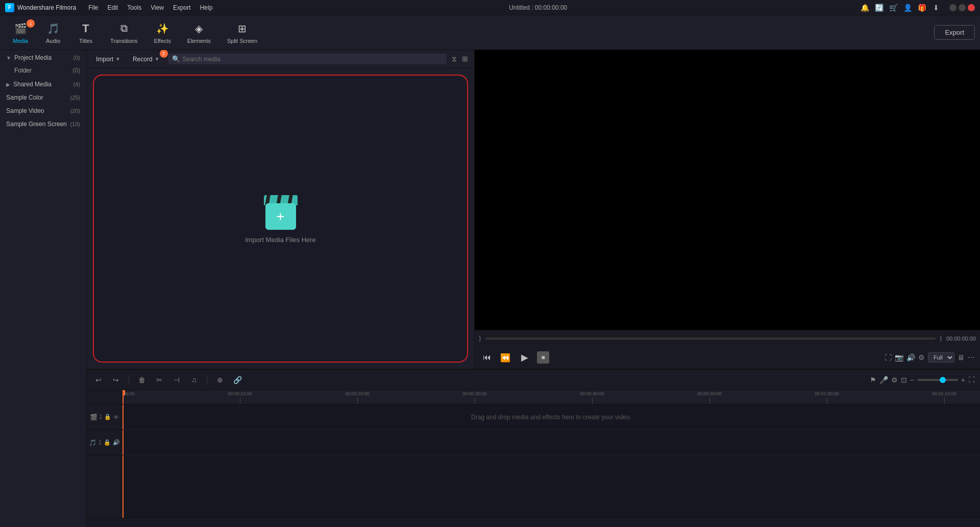  I want to click on fit-icon: ⛶, so click(972, 380).